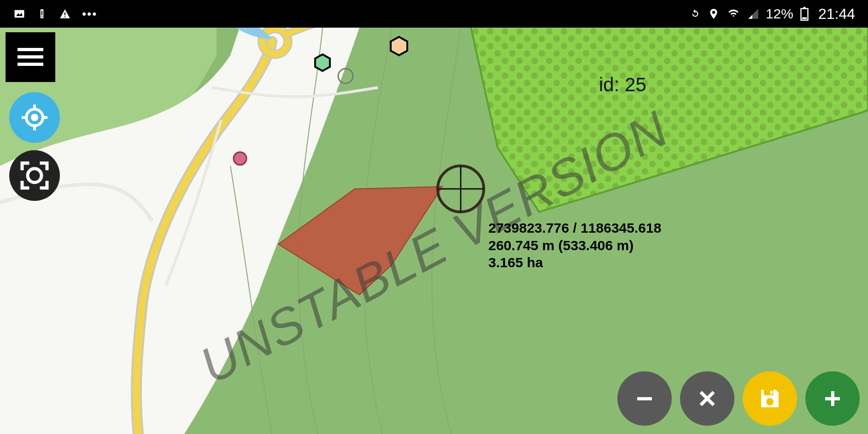  What do you see at coordinates (837, 14) in the screenshot?
I see `clock-time: 21:44` at bounding box center [837, 14].